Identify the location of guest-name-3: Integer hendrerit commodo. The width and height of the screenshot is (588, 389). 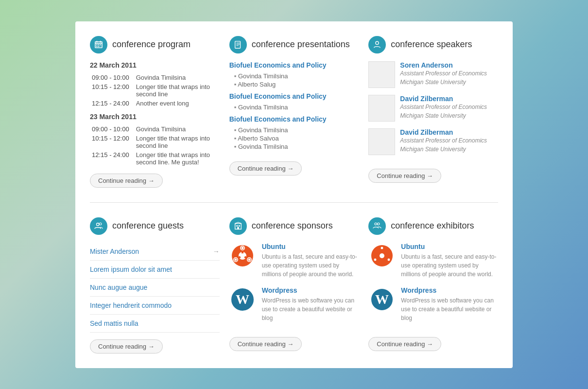
(131, 305).